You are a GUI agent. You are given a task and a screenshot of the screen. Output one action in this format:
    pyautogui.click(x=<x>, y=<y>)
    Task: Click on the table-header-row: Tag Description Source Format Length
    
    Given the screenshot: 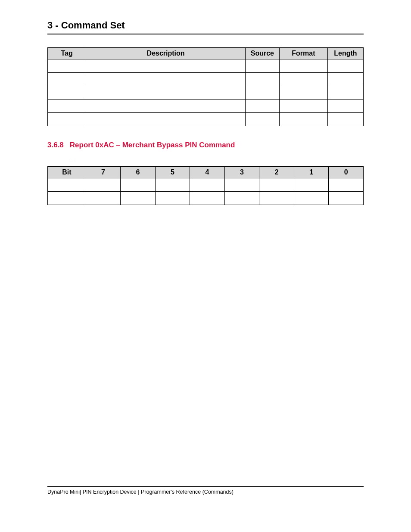 What is the action you would take?
    pyautogui.click(x=206, y=53)
    